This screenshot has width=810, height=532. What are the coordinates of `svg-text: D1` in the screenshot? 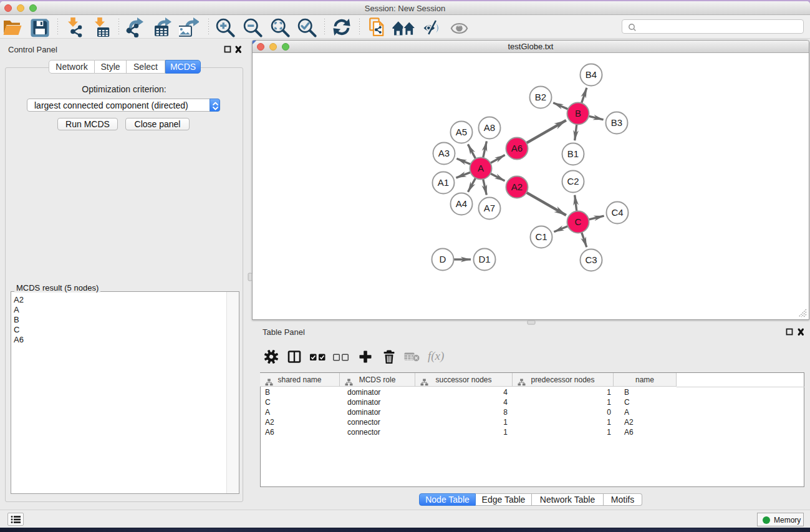 It's located at (484, 259).